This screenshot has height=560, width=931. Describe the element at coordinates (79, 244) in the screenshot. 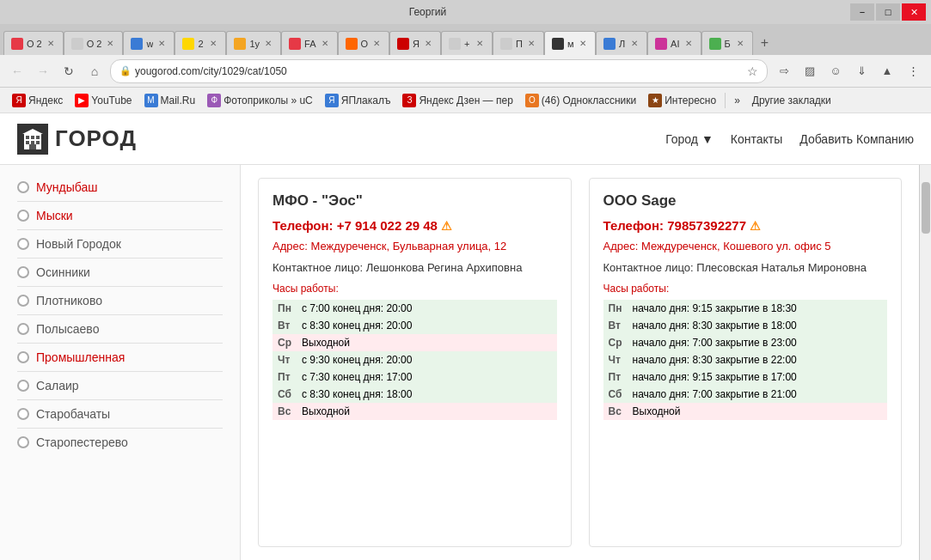

I see `sidebar-link: Новый Городок` at that location.